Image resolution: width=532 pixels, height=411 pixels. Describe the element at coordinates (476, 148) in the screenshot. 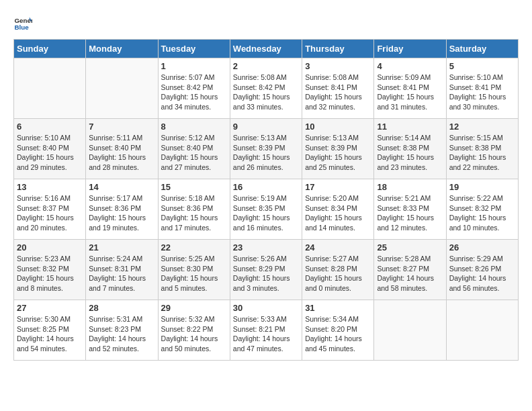

I see `sunset-text: Sunset: 8:38 PM` at that location.